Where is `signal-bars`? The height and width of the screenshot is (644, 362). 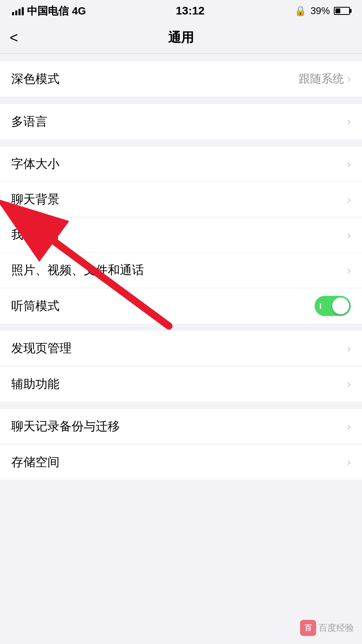
signal-bars is located at coordinates (18, 11).